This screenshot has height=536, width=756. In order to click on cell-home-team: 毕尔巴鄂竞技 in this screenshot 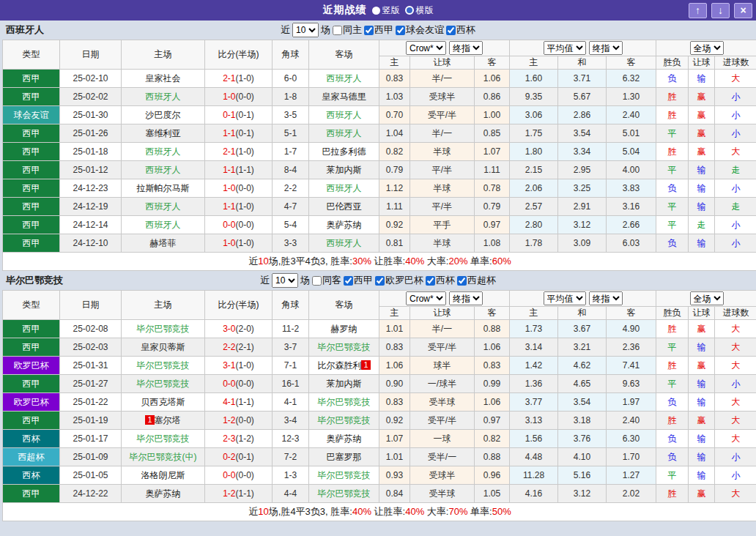, I will do `click(163, 384)`.